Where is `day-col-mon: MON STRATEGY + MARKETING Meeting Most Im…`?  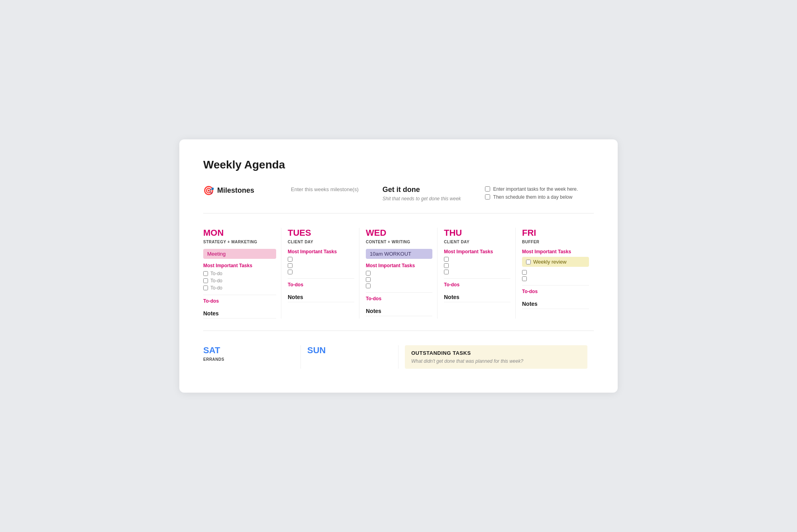 day-col-mon: MON STRATEGY + MARKETING Meeting Most Im… is located at coordinates (242, 273).